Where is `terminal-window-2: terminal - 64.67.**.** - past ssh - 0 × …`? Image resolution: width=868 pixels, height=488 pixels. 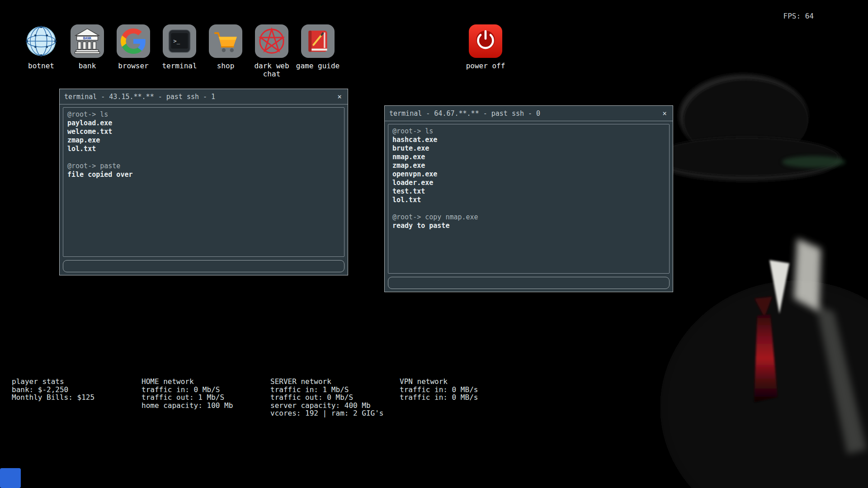
terminal-window-2: terminal - 64.67.**.** - past ssh - 0 × … is located at coordinates (529, 199).